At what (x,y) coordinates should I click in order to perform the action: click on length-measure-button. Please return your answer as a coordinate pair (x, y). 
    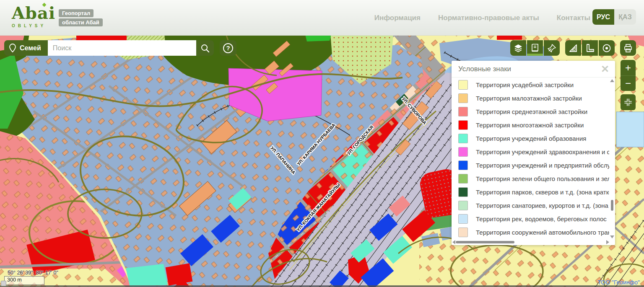
    Looking at the image, I should click on (590, 48).